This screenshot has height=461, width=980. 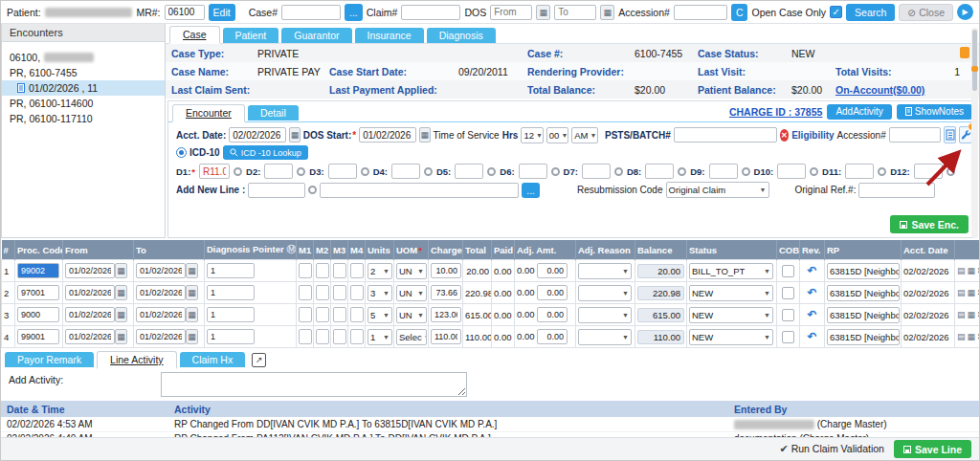 I want to click on tab-insurance: Insurance, so click(x=390, y=35).